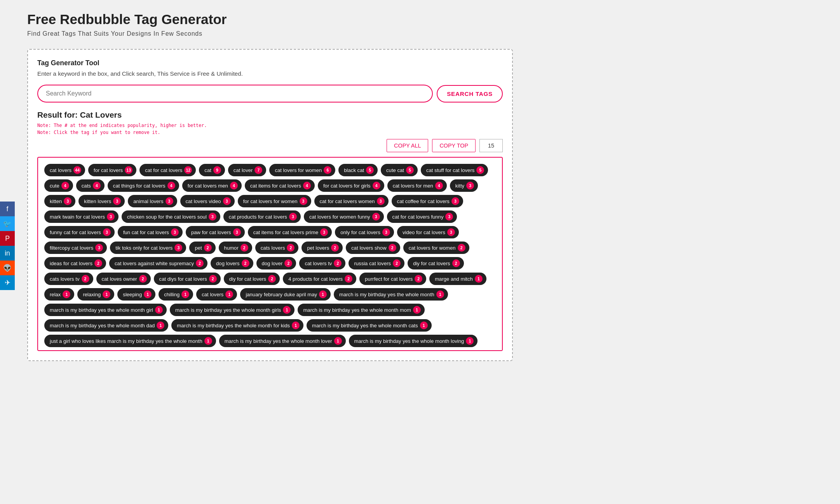 The height and width of the screenshot is (504, 840). What do you see at coordinates (150, 232) in the screenshot?
I see `tag-item: fun cat for cat lovers 3` at bounding box center [150, 232].